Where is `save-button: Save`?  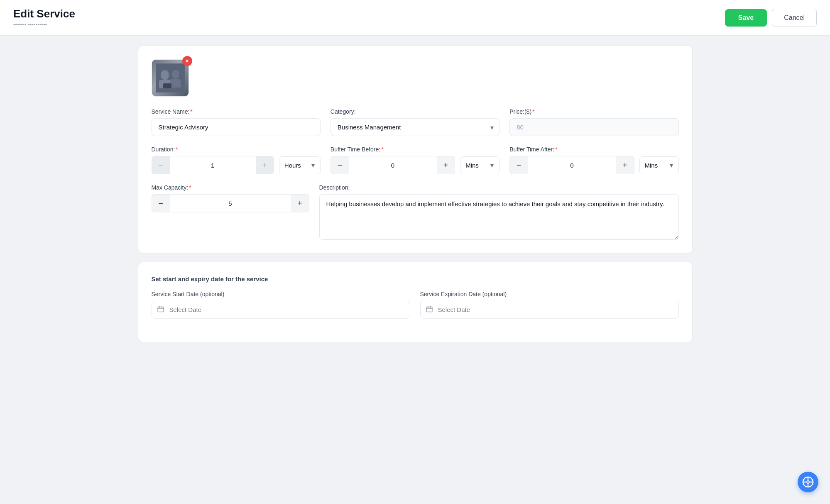
save-button: Save is located at coordinates (746, 18).